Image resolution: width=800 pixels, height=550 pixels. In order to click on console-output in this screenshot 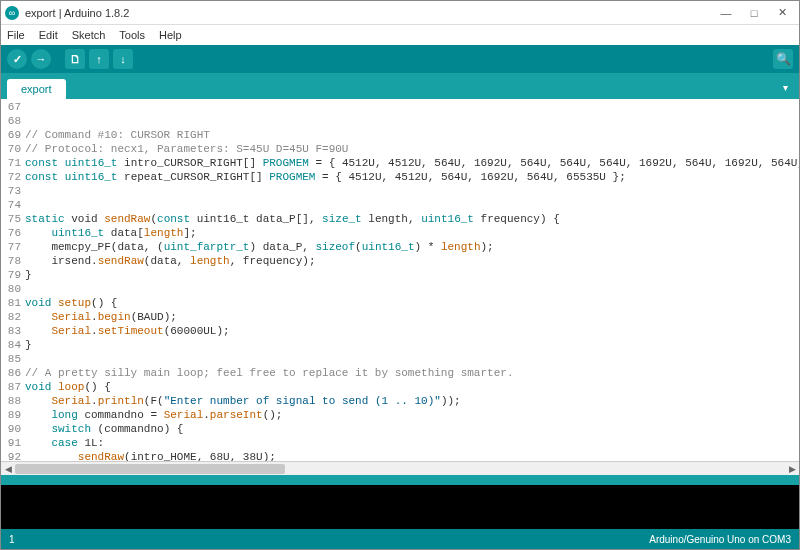, I will do `click(400, 507)`.